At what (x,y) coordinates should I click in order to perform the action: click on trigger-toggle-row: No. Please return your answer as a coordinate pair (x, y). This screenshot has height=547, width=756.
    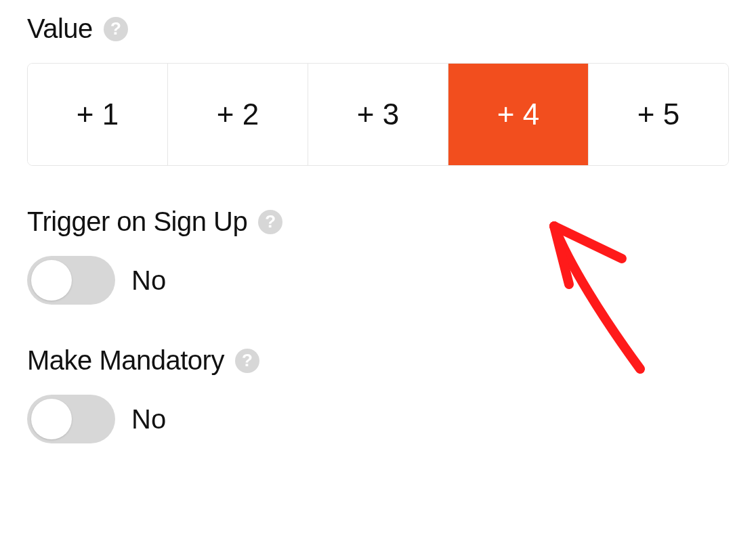
    Looking at the image, I should click on (378, 280).